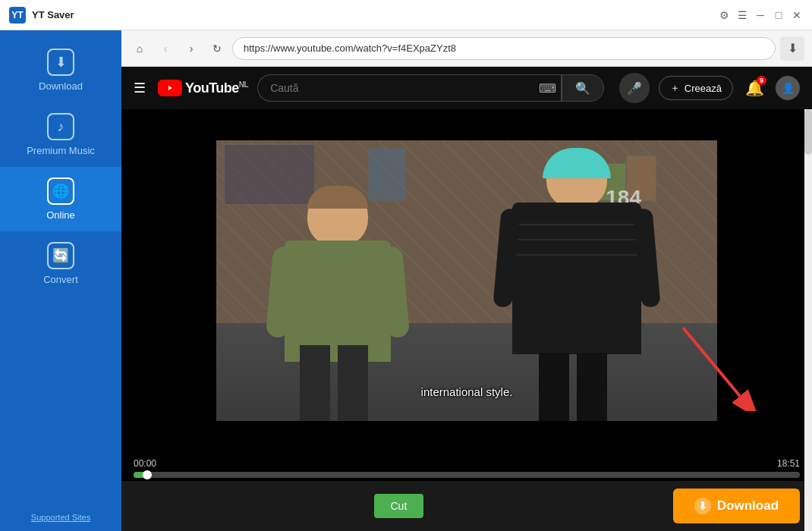 Image resolution: width=812 pixels, height=531 pixels. Describe the element at coordinates (736, 506) in the screenshot. I see `download-button: ⬇ Download` at that location.